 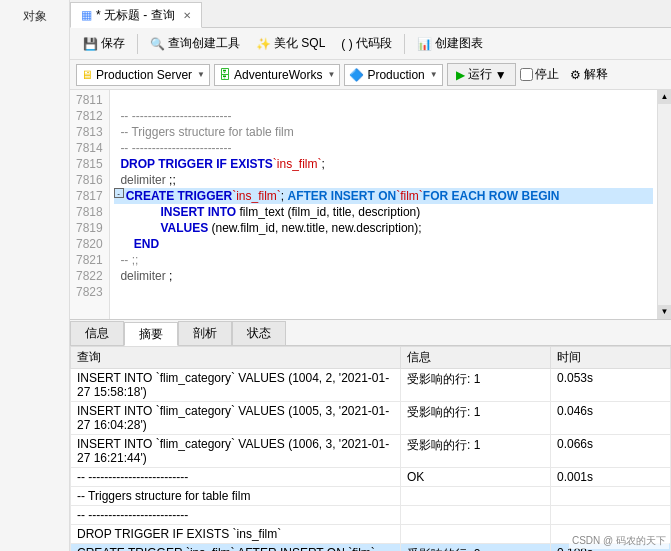 What do you see at coordinates (547, 74) in the screenshot?
I see `stop-label: 停止` at bounding box center [547, 74].